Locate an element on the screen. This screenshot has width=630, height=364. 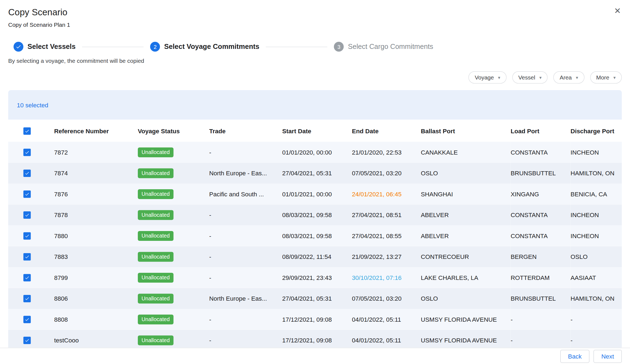
column-header-trade: Trade is located at coordinates (246, 131).